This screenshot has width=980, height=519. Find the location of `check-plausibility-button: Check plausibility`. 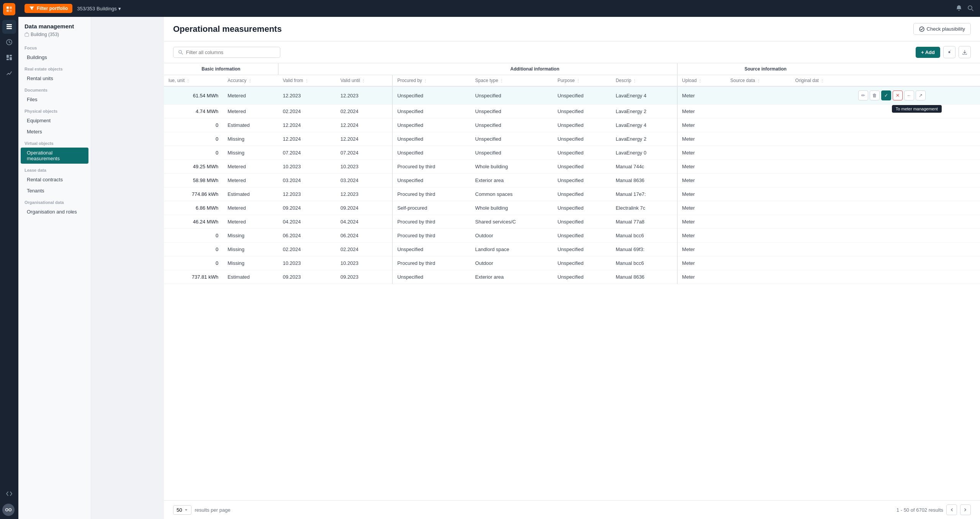

check-plausibility-button: Check plausibility is located at coordinates (942, 29).